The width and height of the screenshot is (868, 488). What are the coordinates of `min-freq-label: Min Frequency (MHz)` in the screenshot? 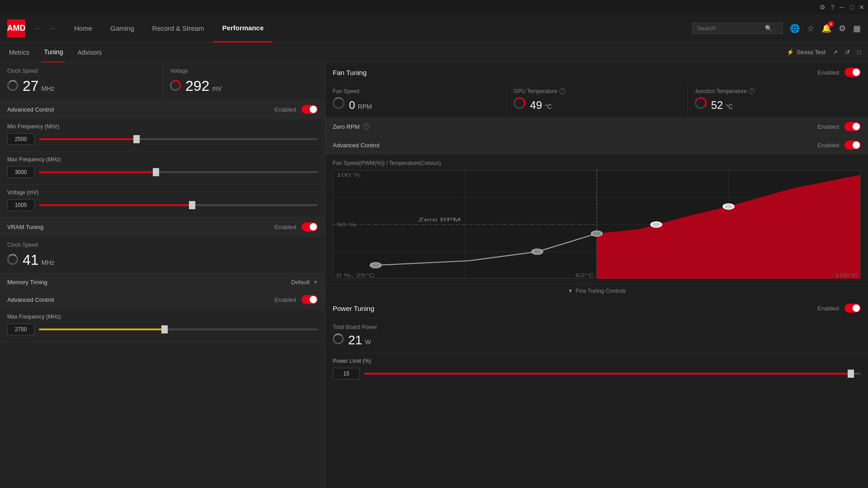 It's located at (163, 127).